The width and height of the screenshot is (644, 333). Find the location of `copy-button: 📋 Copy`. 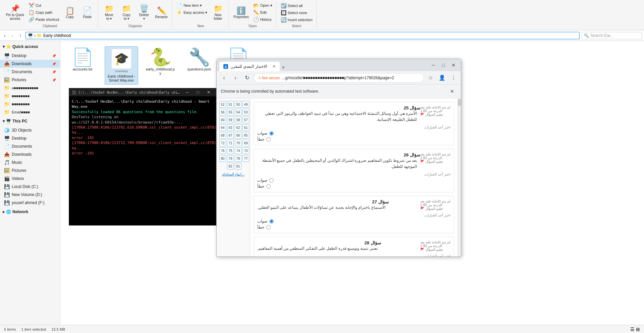

copy-button: 📋 Copy is located at coordinates (70, 13).